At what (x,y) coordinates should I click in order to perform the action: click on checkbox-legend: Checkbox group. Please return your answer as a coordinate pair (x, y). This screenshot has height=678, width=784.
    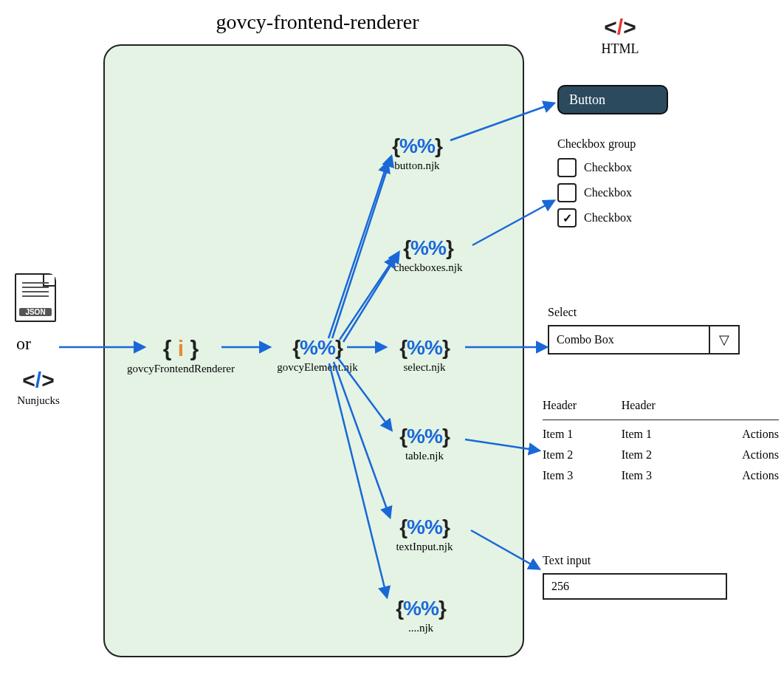
    Looking at the image, I should click on (631, 144).